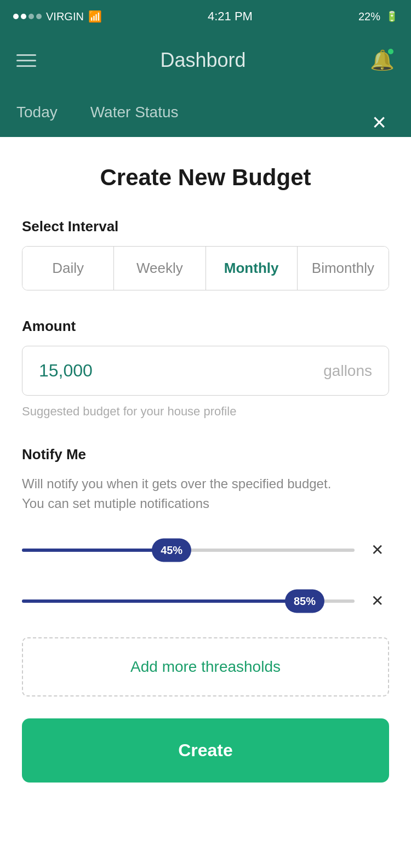 This screenshot has width=411, height=868. I want to click on battery-text: 22%, so click(369, 16).